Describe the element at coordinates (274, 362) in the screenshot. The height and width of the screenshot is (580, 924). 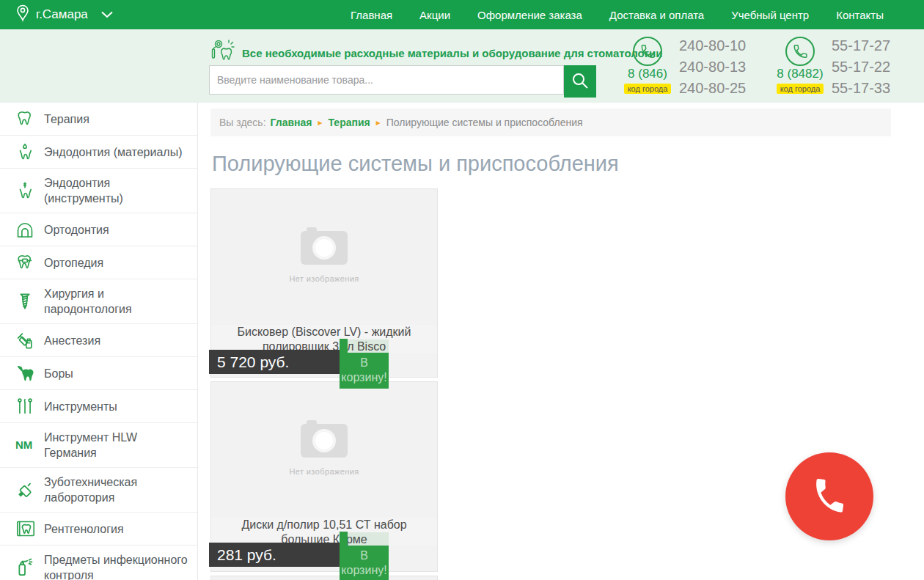
I see `product-price: 5 720 руб.` at that location.